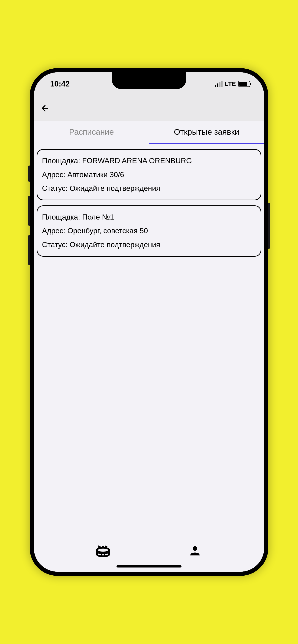  I want to click on home-indicator, so click(149, 566).